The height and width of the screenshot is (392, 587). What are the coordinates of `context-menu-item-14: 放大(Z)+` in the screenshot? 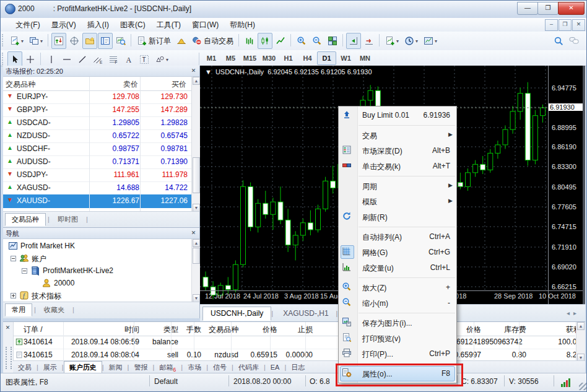 It's located at (398, 287).